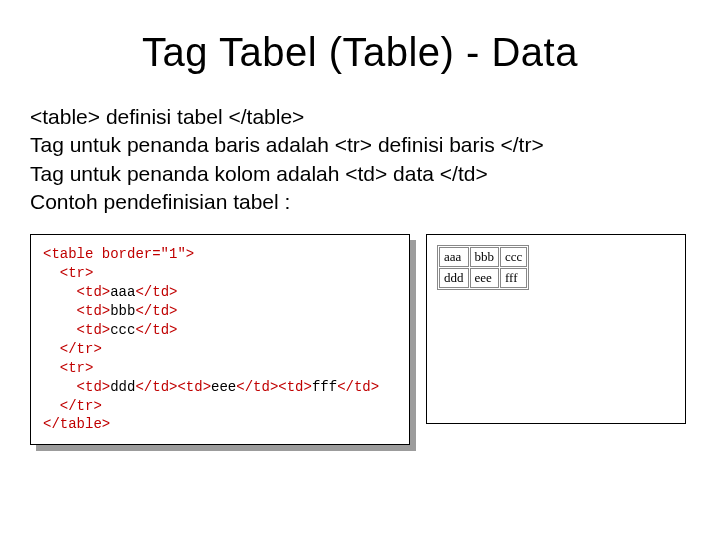  What do you see at coordinates (122, 292) in the screenshot?
I see `code-text: aaa` at bounding box center [122, 292].